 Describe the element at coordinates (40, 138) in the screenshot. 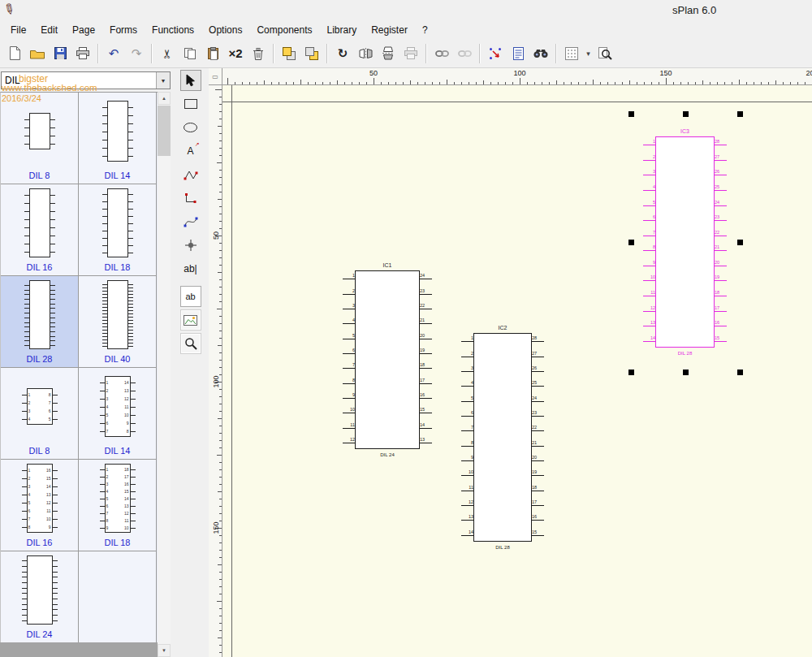

I see `library-item-dil-8: DIL 8` at that location.